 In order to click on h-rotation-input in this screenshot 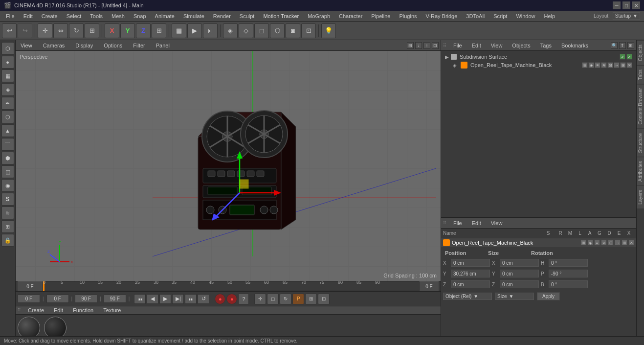, I will do `click(568, 263)`.